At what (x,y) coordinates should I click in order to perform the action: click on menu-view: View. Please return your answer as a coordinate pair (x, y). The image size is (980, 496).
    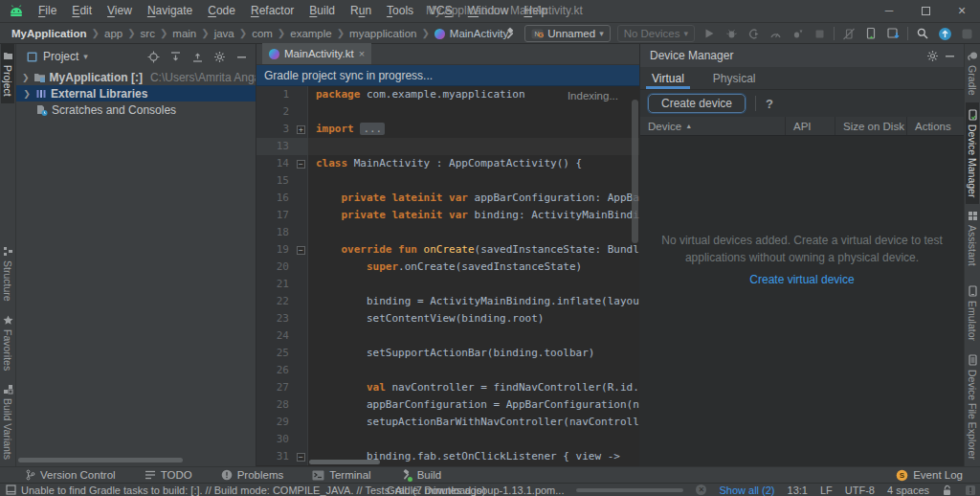
    Looking at the image, I should click on (120, 11).